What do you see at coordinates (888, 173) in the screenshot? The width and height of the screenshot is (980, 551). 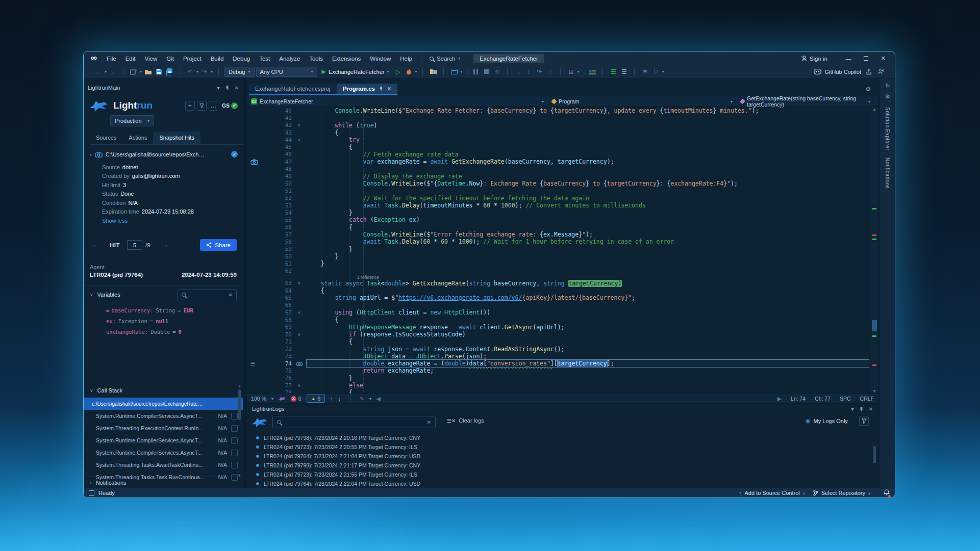 I see `tab-notifications: Notifications` at bounding box center [888, 173].